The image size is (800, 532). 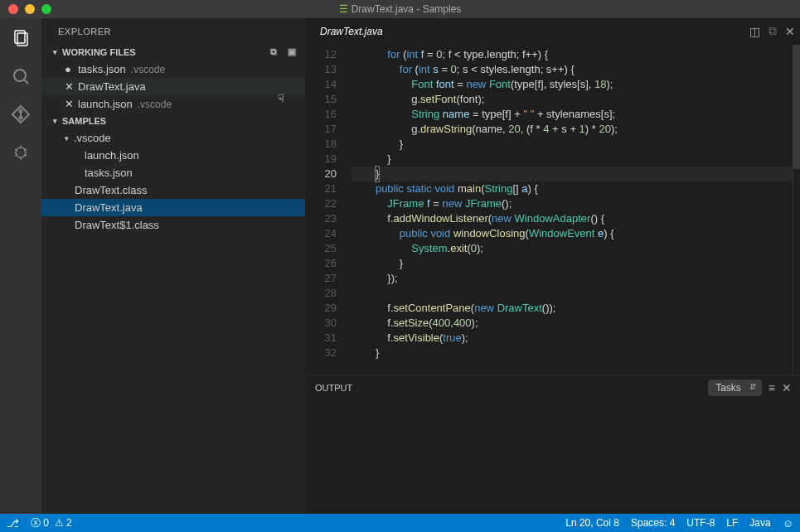 What do you see at coordinates (754, 31) in the screenshot?
I see `split-editor-icon: ◫` at bounding box center [754, 31].